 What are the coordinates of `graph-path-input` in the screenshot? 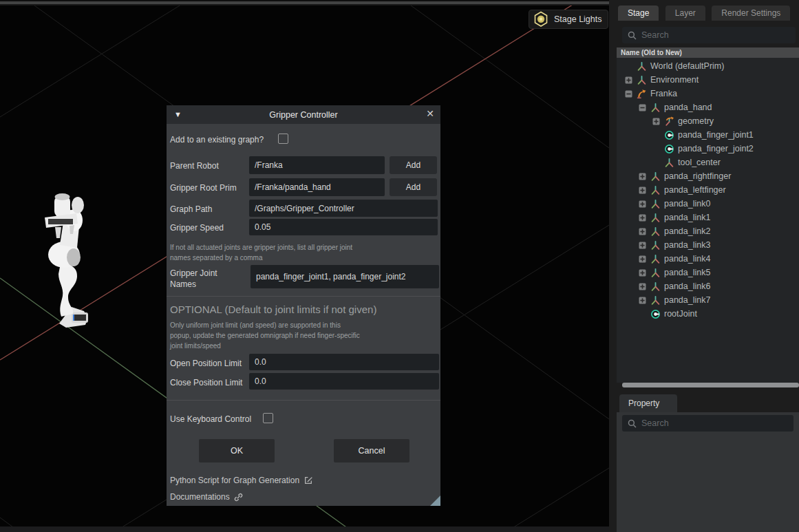 It's located at (343, 208).